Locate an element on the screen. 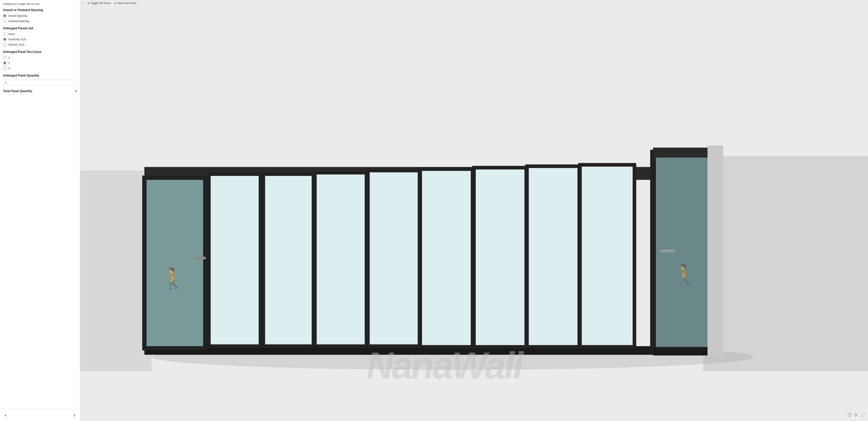 This screenshot has width=868, height=421. play-icon is located at coordinates (857, 415).